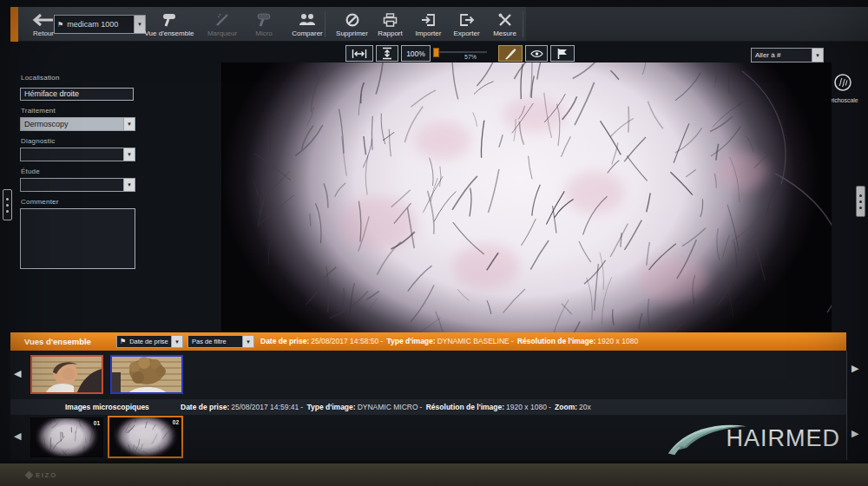 The height and width of the screenshot is (486, 868). What do you see at coordinates (78, 170) in the screenshot?
I see `patient-form: Localisation Traitement Dermoscopy ▼ Dia…` at bounding box center [78, 170].